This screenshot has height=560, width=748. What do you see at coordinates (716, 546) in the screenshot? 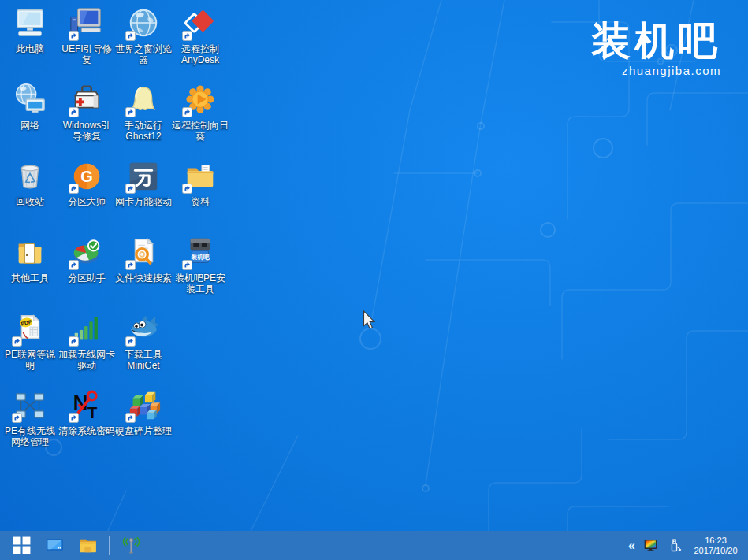
I see `taskbar-clock: 16:23 2017/10/20` at bounding box center [716, 546].